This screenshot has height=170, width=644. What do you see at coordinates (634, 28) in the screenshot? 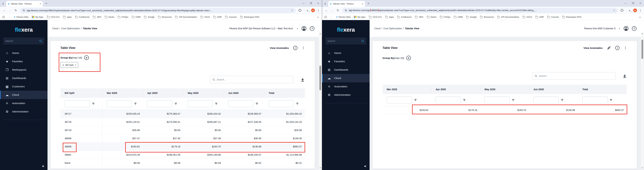
I see `help-icon: ?` at bounding box center [634, 28].